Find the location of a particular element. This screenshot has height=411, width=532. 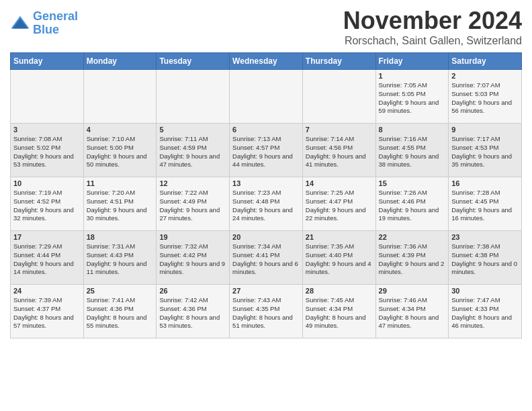

day-info: Sunrise: 7:23 AM Sunset: 4:48 PM Dayligh… is located at coordinates (266, 205).